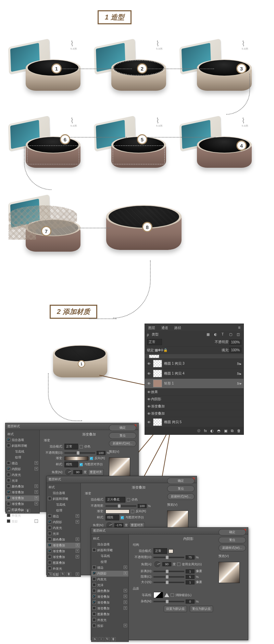 The image size is (274, 644). I want to click on blend-select: 正片叠底, so click(115, 500).